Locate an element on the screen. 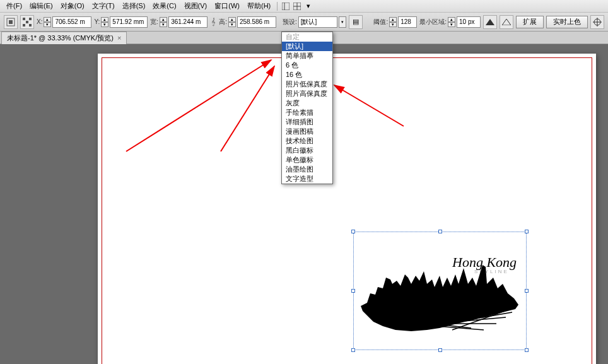  menu-view: 视图(V) is located at coordinates (196, 6).